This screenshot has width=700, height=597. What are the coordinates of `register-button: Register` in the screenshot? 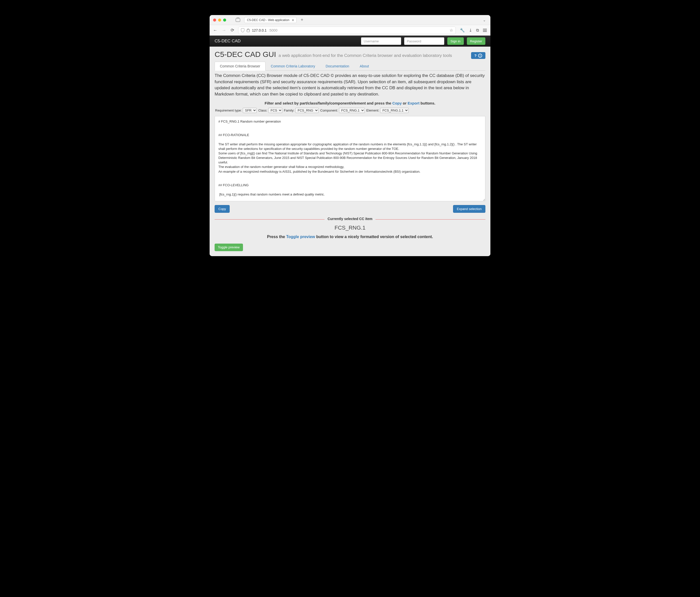 It's located at (476, 41).